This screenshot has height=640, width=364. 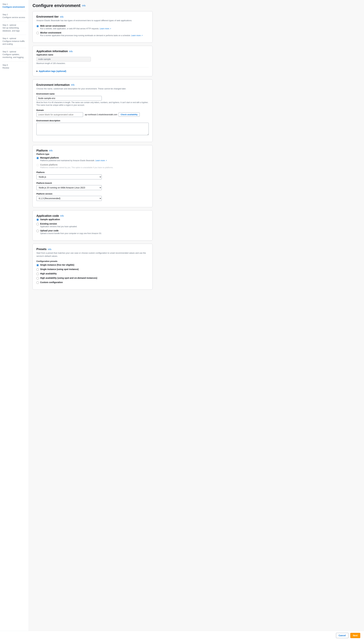 What do you see at coordinates (14, 25) in the screenshot?
I see `step3-label: Step 3 - optional` at bounding box center [14, 25].